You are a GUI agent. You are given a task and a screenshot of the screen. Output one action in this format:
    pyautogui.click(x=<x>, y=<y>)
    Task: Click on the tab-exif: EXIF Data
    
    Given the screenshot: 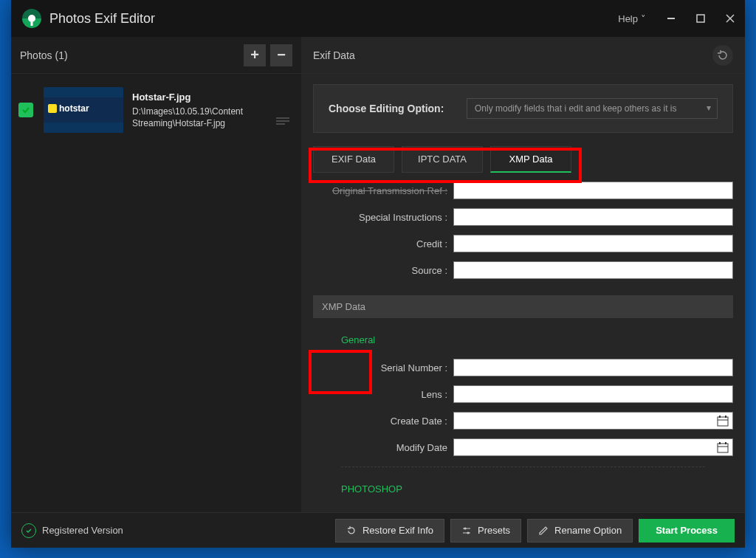 What is the action you would take?
    pyautogui.click(x=354, y=159)
    